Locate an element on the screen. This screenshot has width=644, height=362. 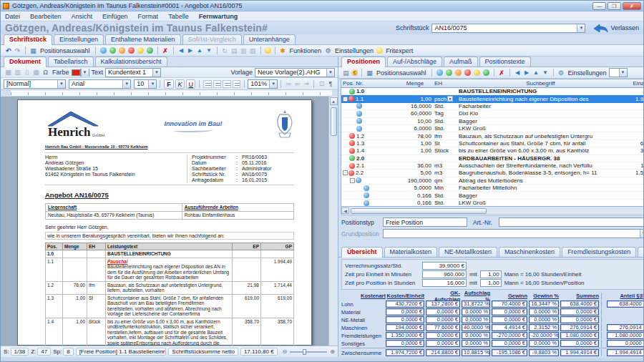
menu-item-format: Format is located at coordinates (149, 16).